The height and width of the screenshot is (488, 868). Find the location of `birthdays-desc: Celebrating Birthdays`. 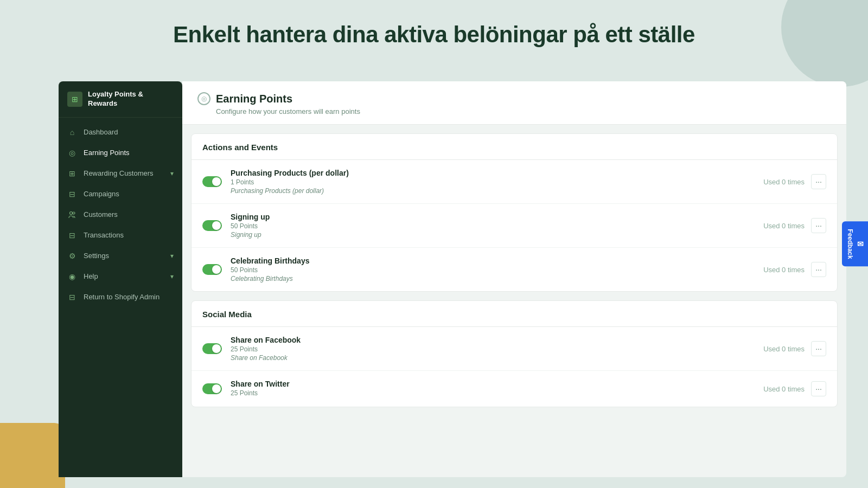

birthdays-desc: Celebrating Birthdays is located at coordinates (493, 279).